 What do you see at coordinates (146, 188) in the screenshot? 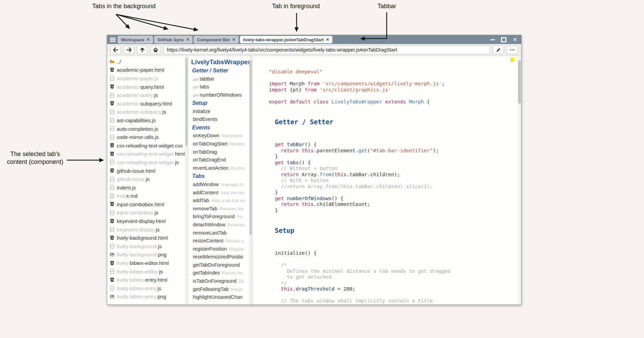
I see `file-row: </>indent.js` at bounding box center [146, 188].